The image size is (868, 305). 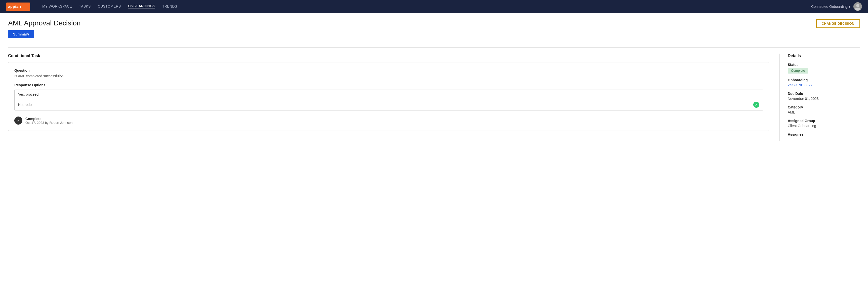 What do you see at coordinates (824, 126) in the screenshot?
I see `assigned-group-value: Client Onboarding` at bounding box center [824, 126].